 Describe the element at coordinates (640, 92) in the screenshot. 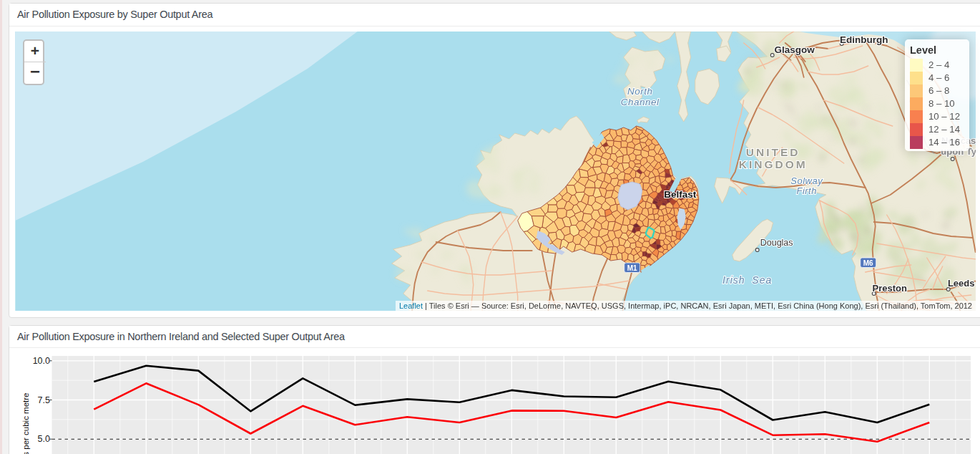

I see `svg-text: North` at that location.